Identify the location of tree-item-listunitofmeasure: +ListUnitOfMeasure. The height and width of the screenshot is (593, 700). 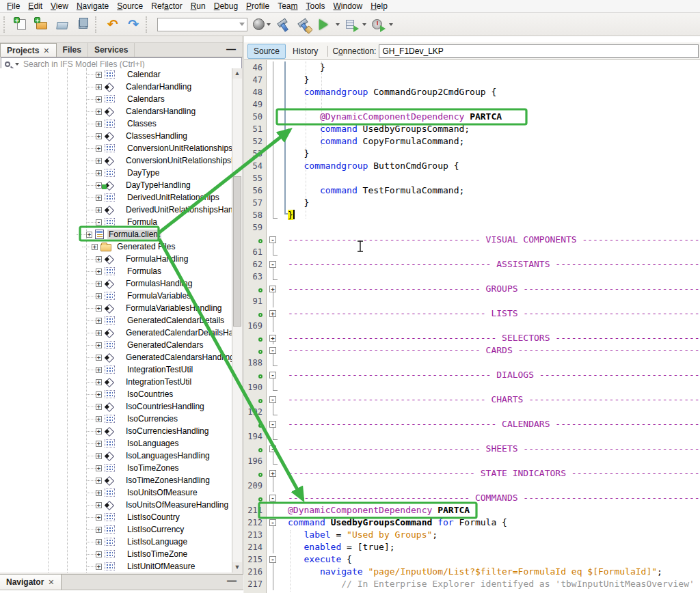
(116, 566).